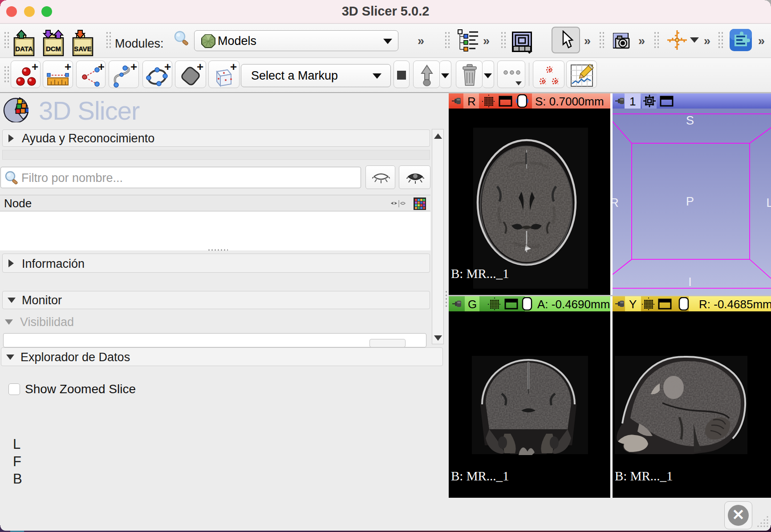 The height and width of the screenshot is (532, 771). Describe the element at coordinates (616, 203) in the screenshot. I see `svg-text: R` at that location.